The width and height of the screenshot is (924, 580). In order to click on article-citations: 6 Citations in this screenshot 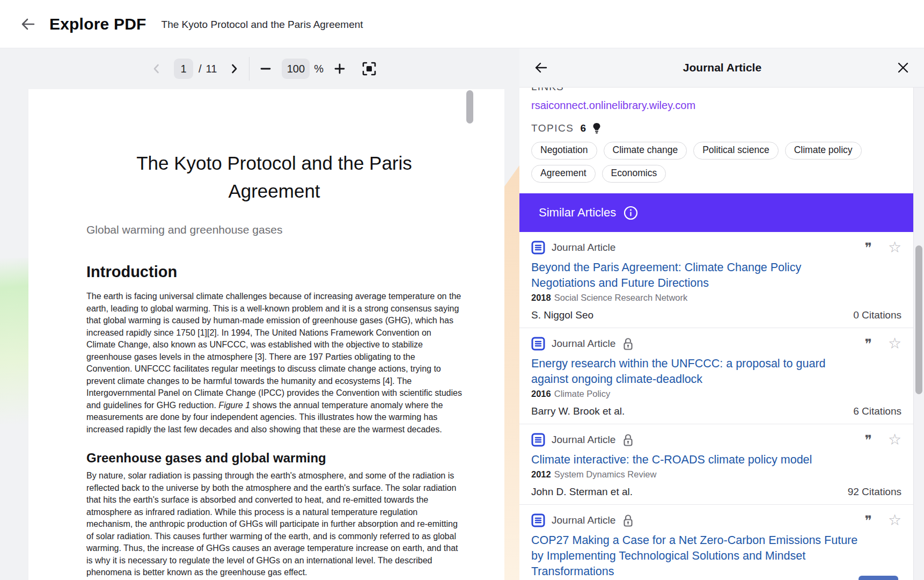, I will do `click(877, 411)`.